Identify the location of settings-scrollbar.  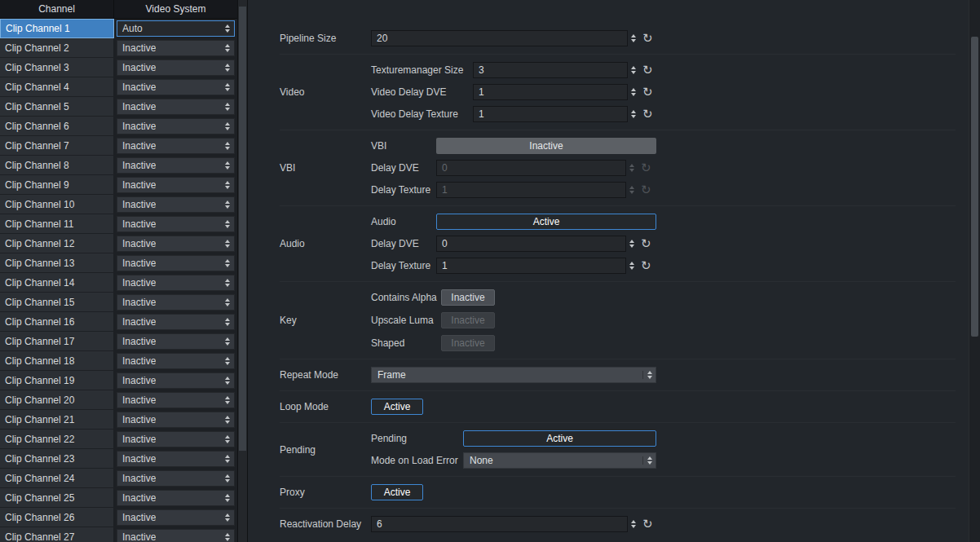
(974, 271).